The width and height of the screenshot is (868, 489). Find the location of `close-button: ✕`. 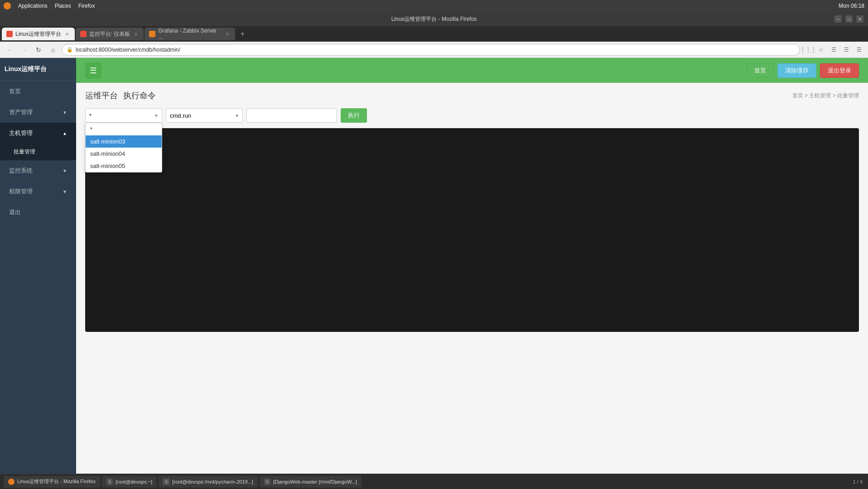

close-button: ✕ is located at coordinates (860, 19).